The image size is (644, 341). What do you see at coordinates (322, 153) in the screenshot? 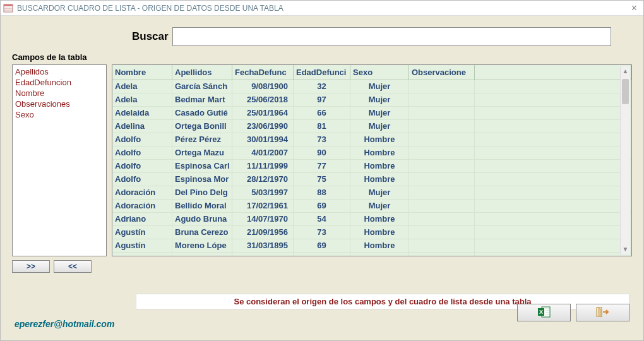
I see `cell: 90` at bounding box center [322, 153].